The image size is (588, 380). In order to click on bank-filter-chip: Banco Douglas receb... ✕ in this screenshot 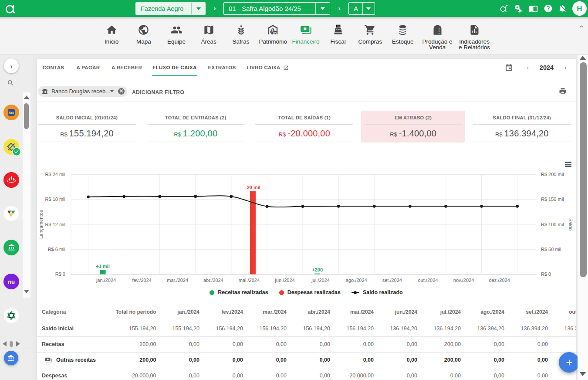, I will do `click(83, 92)`.